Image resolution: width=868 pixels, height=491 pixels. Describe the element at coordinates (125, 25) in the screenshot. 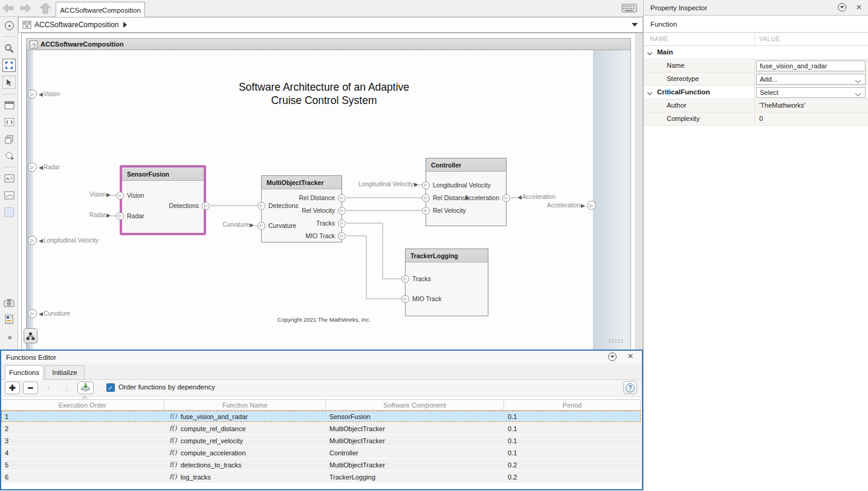

I see `breadcrumb-expand-icon` at that location.